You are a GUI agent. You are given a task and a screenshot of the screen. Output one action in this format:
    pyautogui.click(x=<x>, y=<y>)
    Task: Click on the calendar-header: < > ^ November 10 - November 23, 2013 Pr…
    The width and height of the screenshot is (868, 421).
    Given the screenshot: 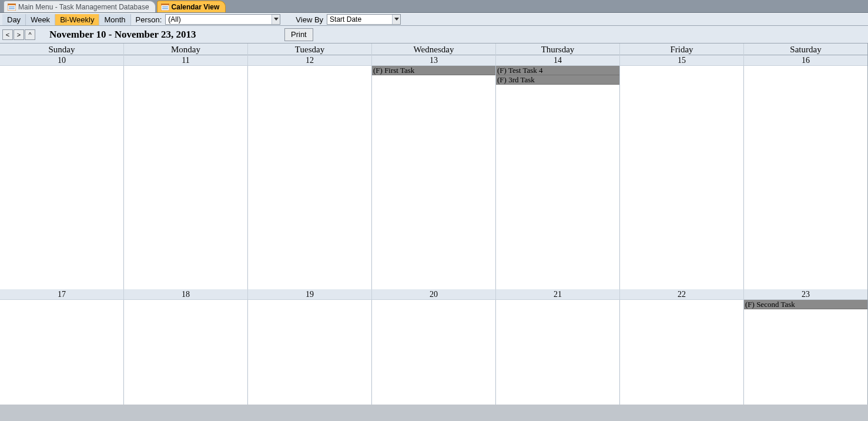 What is the action you would take?
    pyautogui.click(x=434, y=35)
    